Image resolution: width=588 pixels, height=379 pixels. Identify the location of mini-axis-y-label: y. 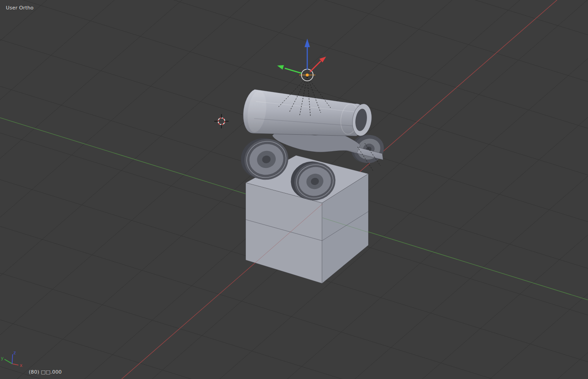
(2, 358).